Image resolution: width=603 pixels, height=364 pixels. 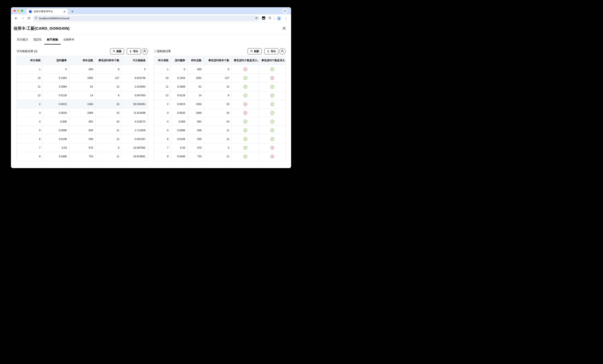 What do you see at coordinates (47, 11) in the screenshot?
I see `browser-tab: 决策引擎管理平台` at bounding box center [47, 11].